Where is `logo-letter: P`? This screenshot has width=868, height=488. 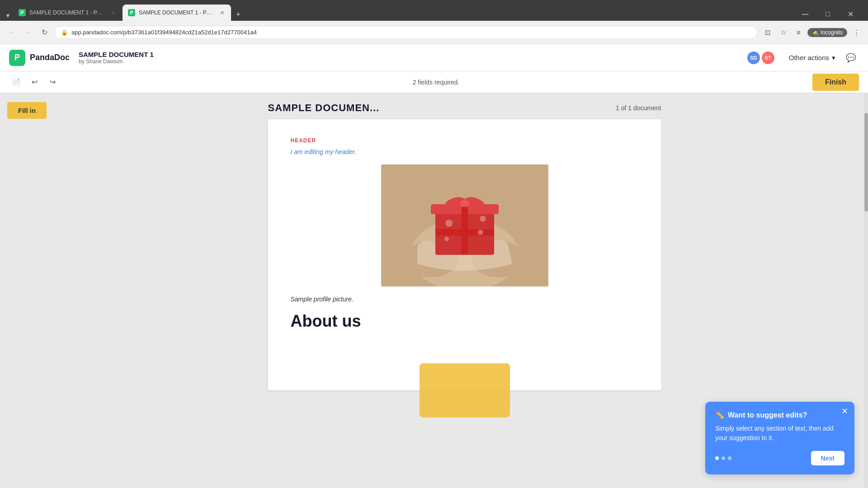
logo-letter: P is located at coordinates (17, 58).